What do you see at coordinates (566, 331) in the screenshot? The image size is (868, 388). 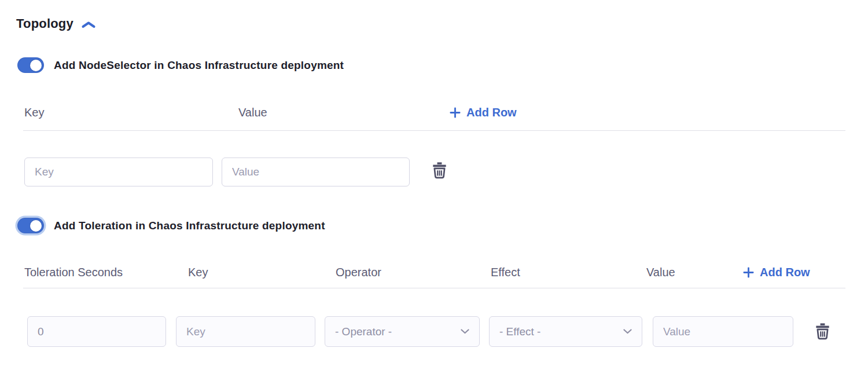 I see `toleration-effect-select: - Effect -` at bounding box center [566, 331].